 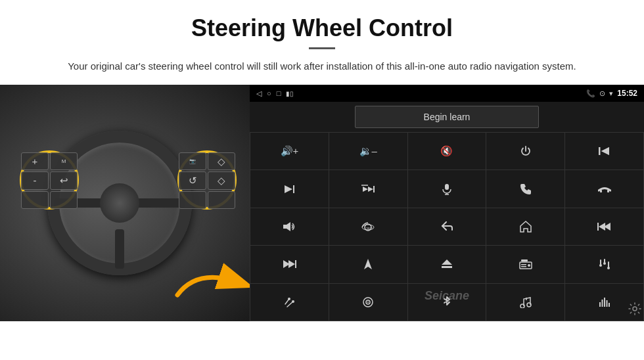 What do you see at coordinates (368, 227) in the screenshot?
I see `ctrl-360: 360°` at bounding box center [368, 227].